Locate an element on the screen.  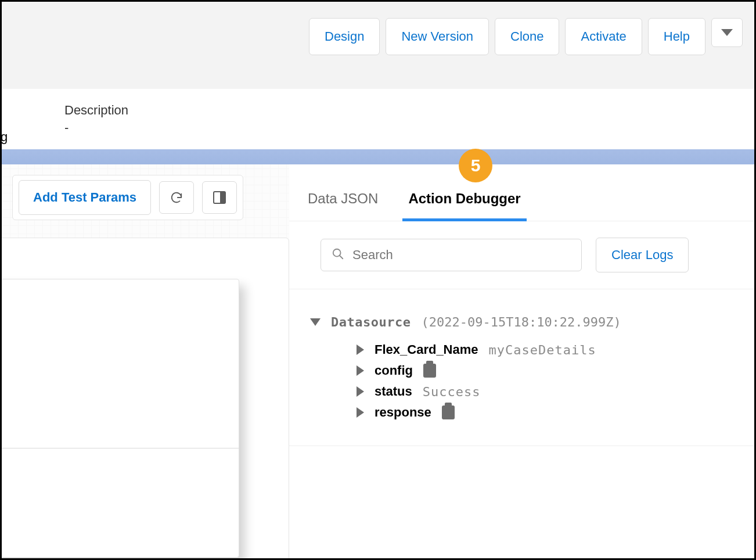
log-row: config is located at coordinates (541, 371).